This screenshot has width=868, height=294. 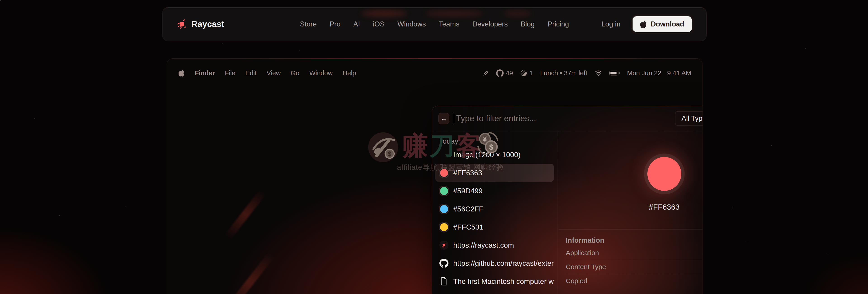 What do you see at coordinates (495, 281) in the screenshot?
I see `list-item-text-snippet: The first Macintosh computer w...` at bounding box center [495, 281].